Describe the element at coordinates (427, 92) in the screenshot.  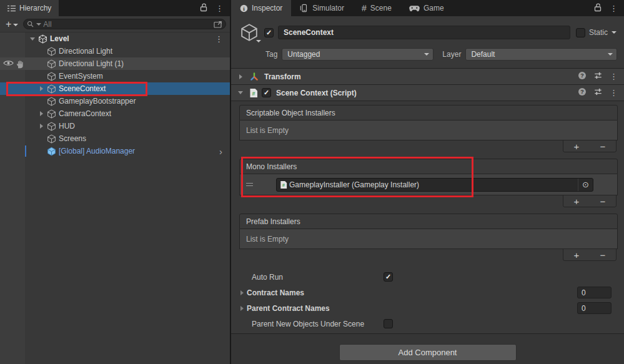
I see `component-header-scene-context: # Scene Context (Script) ? ⋮` at that location.